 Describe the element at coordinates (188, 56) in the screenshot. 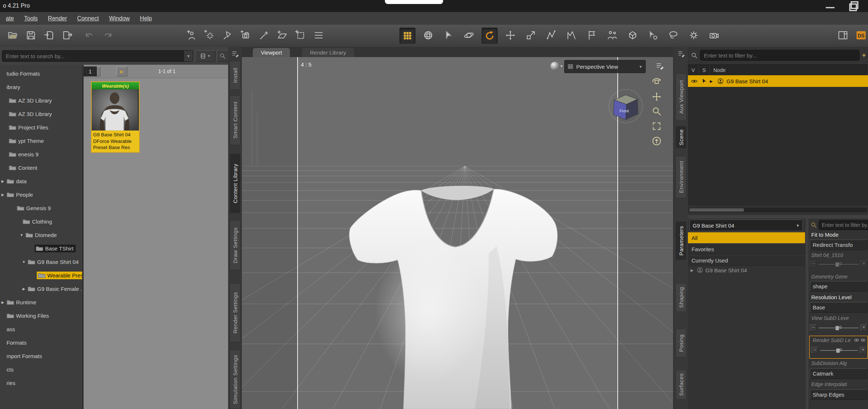

I see `search-dropdown-arrow: ▼` at that location.